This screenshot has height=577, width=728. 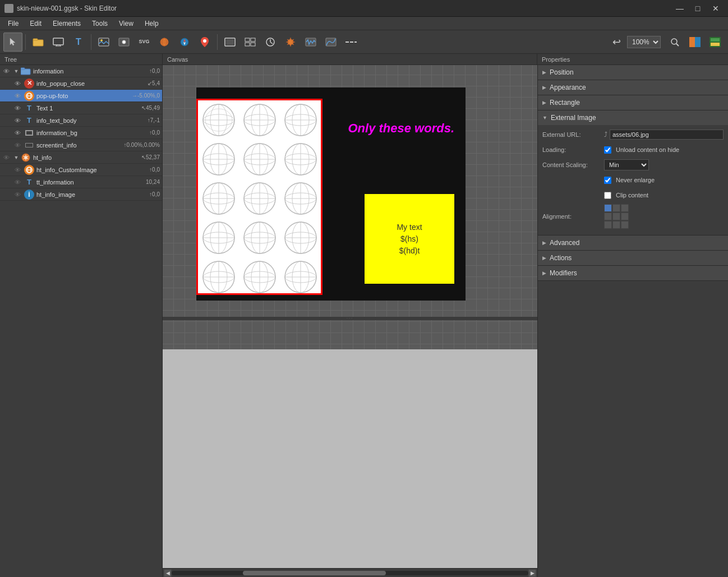 What do you see at coordinates (633, 87) in the screenshot?
I see `prop-section-header-appearance: ▶ Appearance` at bounding box center [633, 87].